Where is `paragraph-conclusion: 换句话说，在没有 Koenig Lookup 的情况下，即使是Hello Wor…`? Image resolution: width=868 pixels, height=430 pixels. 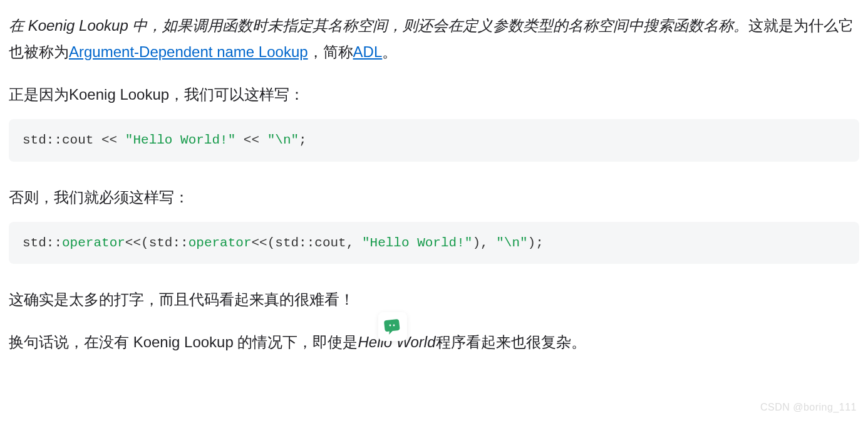 paragraph-conclusion: 换句话说，在没有 Koenig Lookup 的情况下，即使是Hello Wor… is located at coordinates (434, 342).